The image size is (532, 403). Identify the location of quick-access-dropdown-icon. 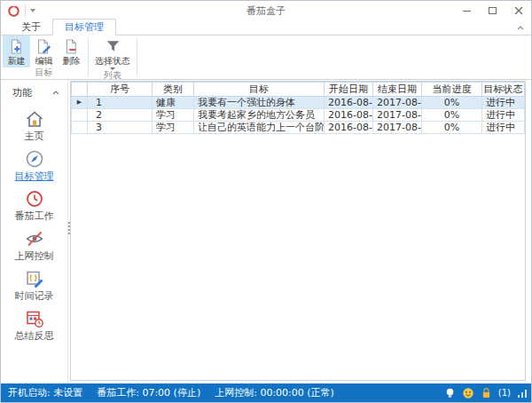
(33, 11).